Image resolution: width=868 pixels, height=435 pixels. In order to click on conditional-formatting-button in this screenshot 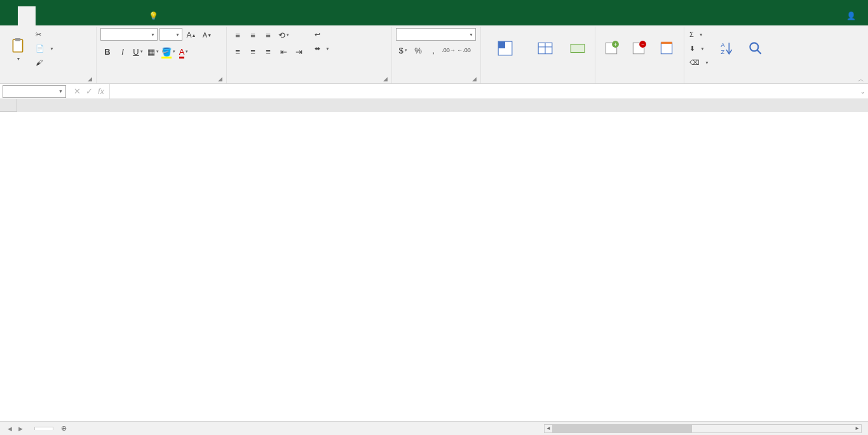, I will do `click(505, 49)`.